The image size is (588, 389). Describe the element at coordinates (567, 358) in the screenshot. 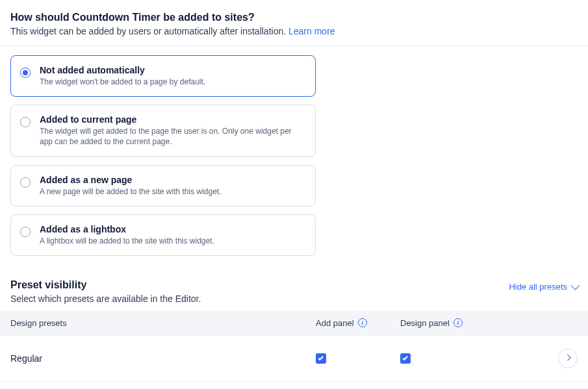

I see `chevron-right-icon` at that location.